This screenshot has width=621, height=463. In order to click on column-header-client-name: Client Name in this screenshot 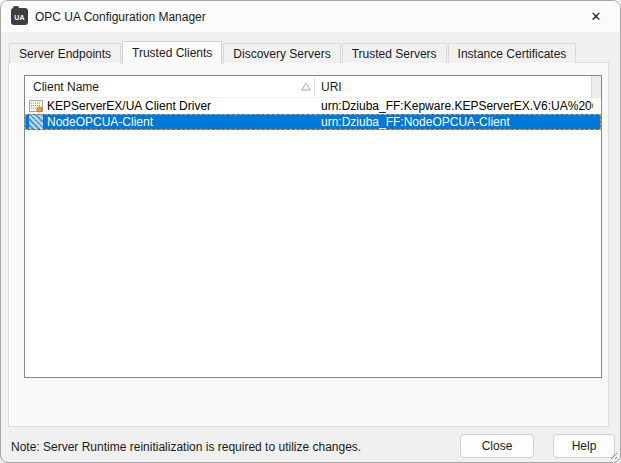, I will do `click(66, 87)`.